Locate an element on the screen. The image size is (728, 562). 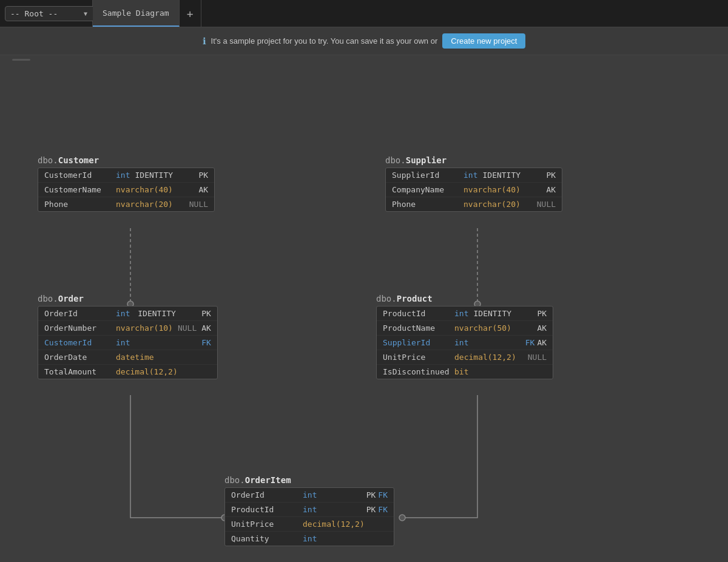
scroll-hint is located at coordinates (21, 59).